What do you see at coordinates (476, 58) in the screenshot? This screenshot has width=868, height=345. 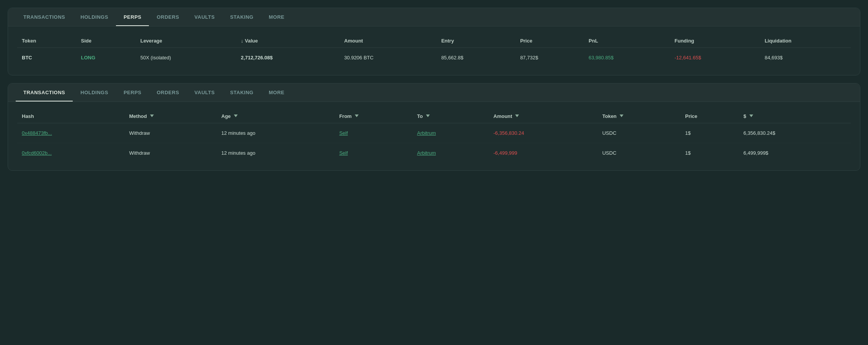 I see `cell-entry: 85,662.8$` at bounding box center [476, 58].